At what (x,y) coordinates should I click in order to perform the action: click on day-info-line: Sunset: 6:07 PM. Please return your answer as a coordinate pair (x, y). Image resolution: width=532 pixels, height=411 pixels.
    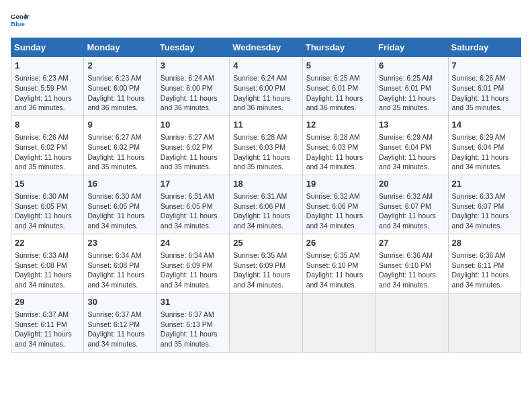
    Looking at the image, I should click on (411, 207).